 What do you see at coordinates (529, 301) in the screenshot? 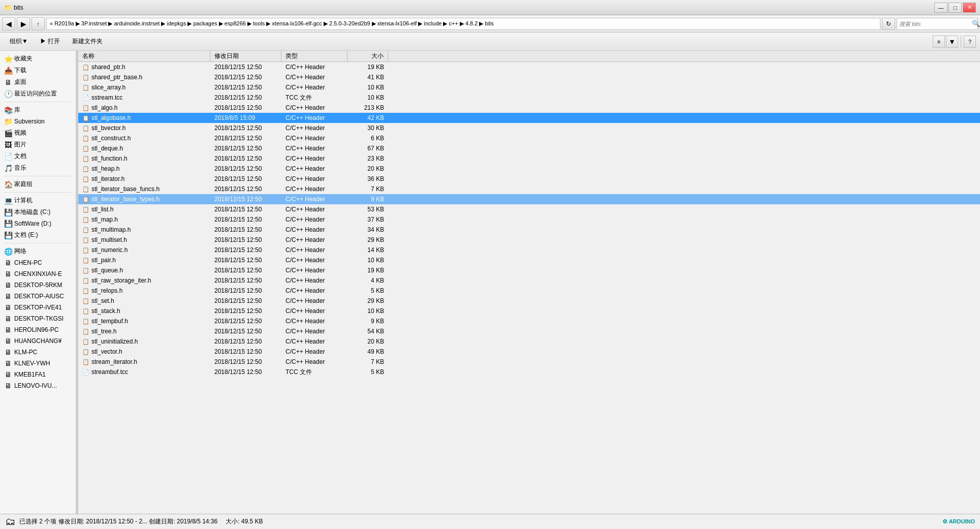
I see `table-row: 📋 stl_set.h 2018/12/15 12:50 C/C++ Heade…` at bounding box center [529, 301].